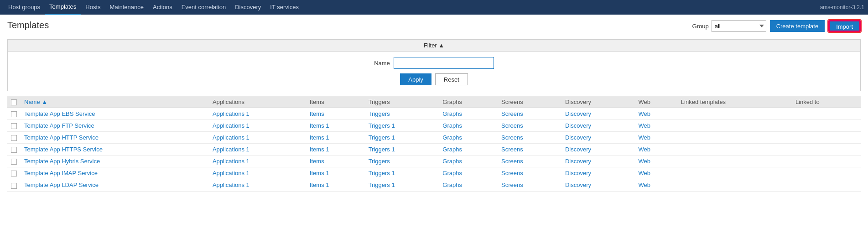 The image size is (868, 249). Describe the element at coordinates (826, 114) in the screenshot. I see `cell-linked-to` at that location.